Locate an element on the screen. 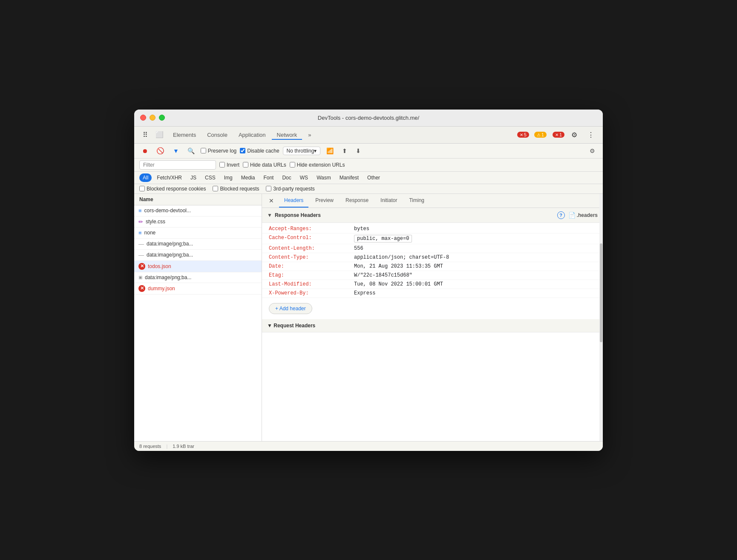 The image size is (737, 560). invert-label: Invert is located at coordinates (229, 165).